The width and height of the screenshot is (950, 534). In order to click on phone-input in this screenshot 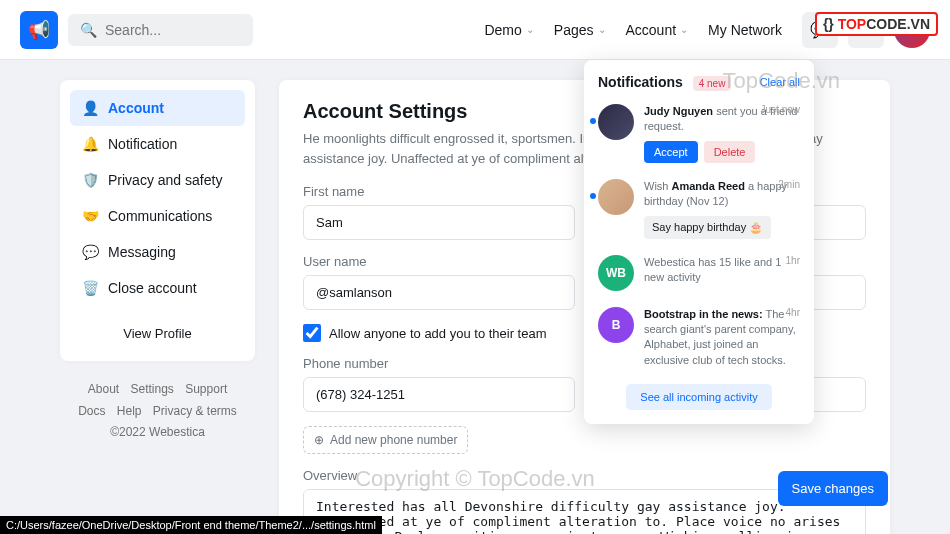, I will do `click(439, 394)`.